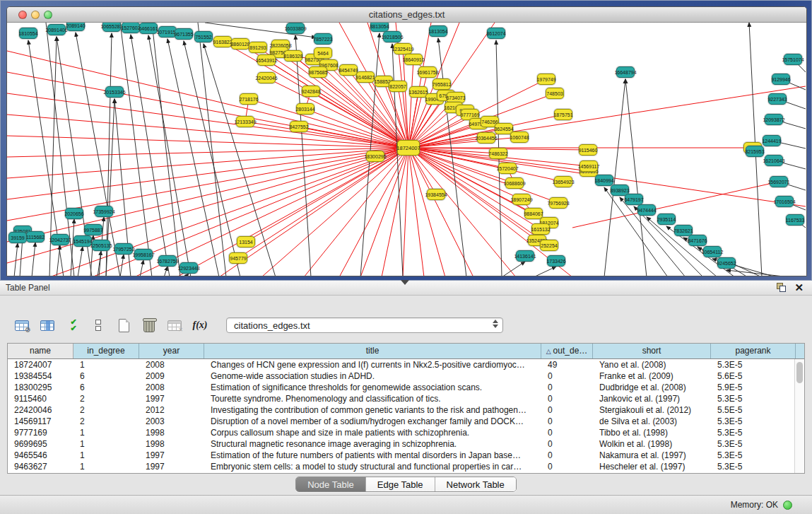  I want to click on graph-node: 18300295, so click(375, 156).